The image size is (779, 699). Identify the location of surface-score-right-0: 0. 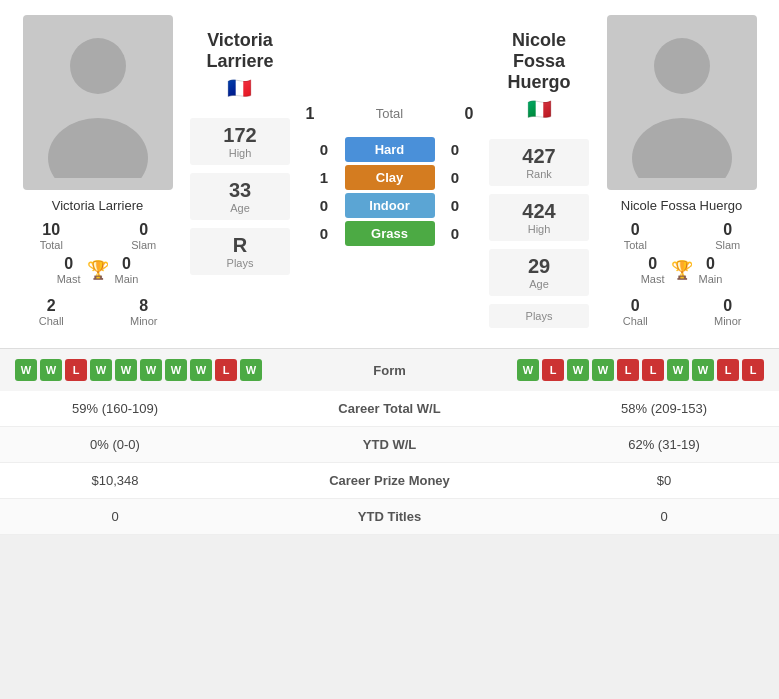
(456, 150).